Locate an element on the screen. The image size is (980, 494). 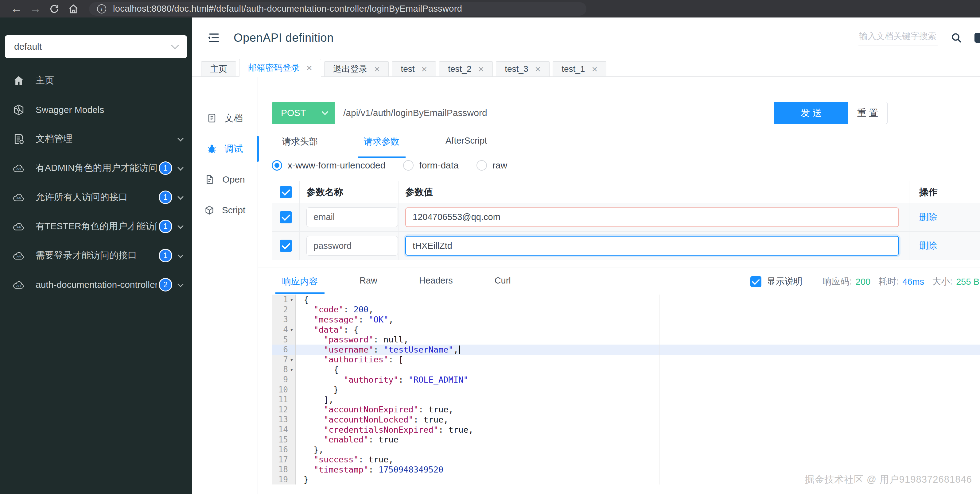
meta-value: 255 B is located at coordinates (968, 282).